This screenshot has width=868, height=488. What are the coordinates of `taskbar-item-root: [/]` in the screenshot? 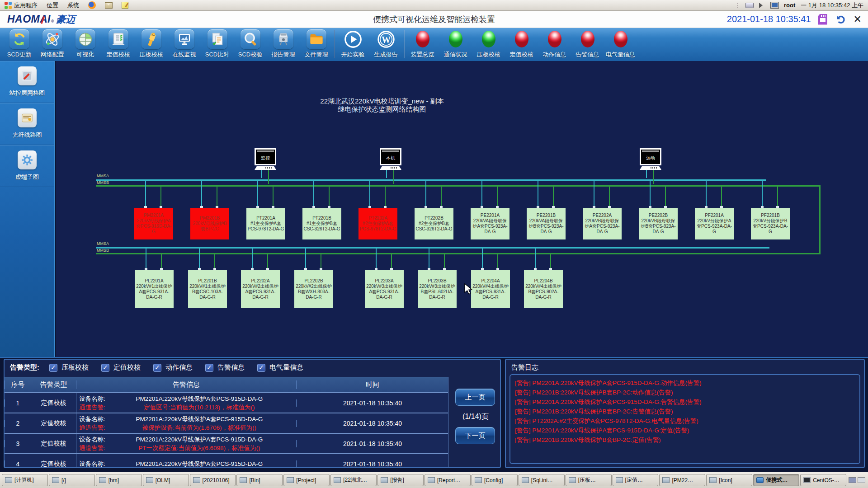 It's located at (72, 480).